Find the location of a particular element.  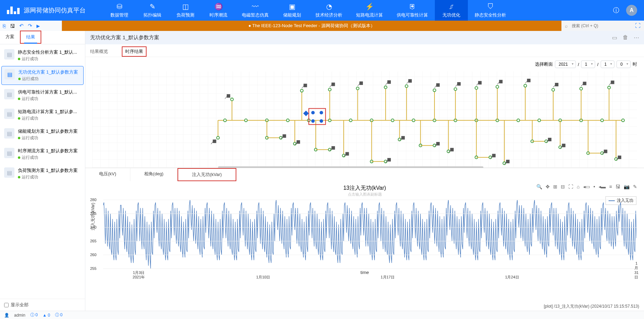

plus-box-icon: ⊞ is located at coordinates (555, 187).